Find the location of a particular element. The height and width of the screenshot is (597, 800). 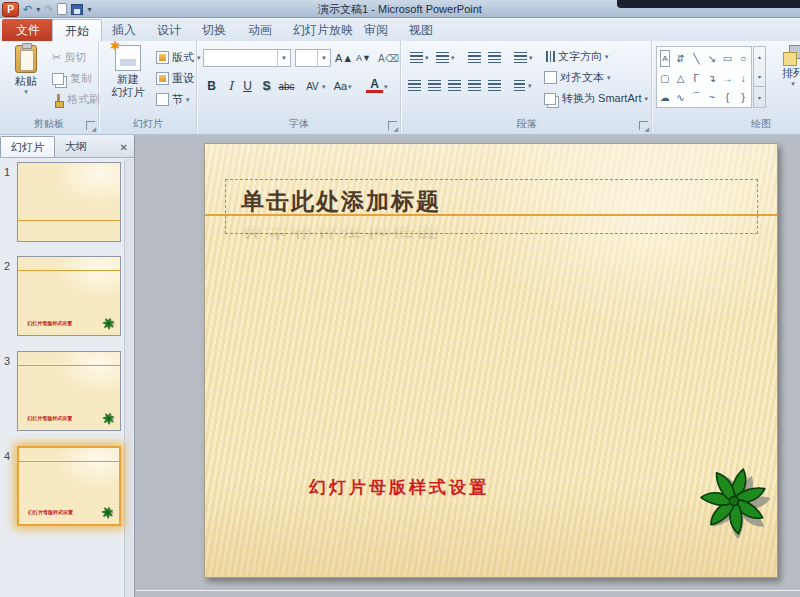

tab-review: 审阅 is located at coordinates (376, 30).